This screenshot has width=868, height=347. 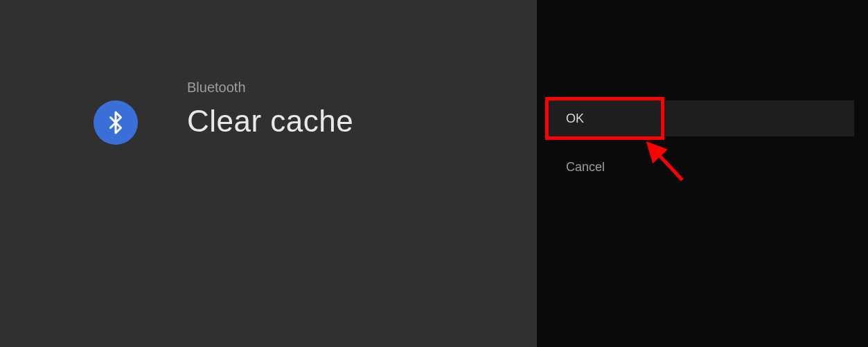 I want to click on cancel-button: Cancel, so click(x=702, y=167).